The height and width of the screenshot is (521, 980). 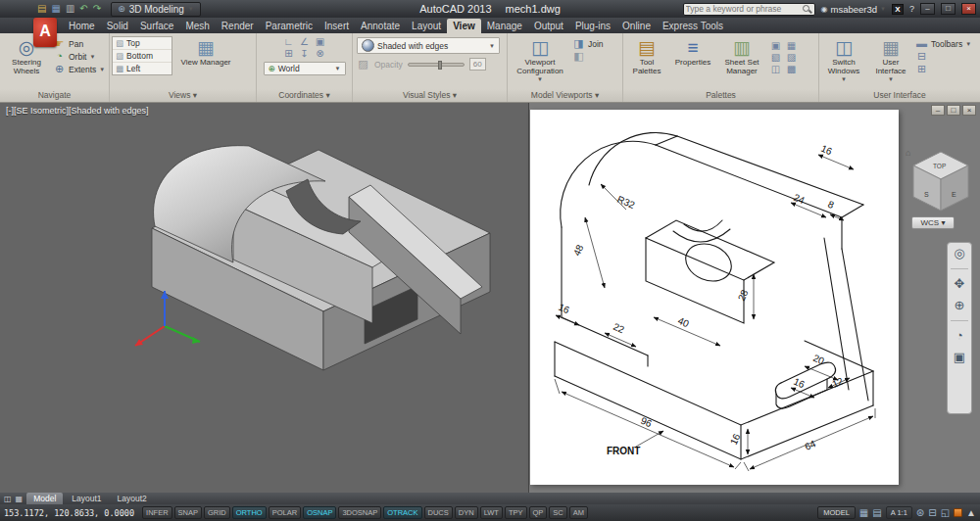 What do you see at coordinates (558, 513) in the screenshot?
I see `toggle-sc: SC` at bounding box center [558, 513].